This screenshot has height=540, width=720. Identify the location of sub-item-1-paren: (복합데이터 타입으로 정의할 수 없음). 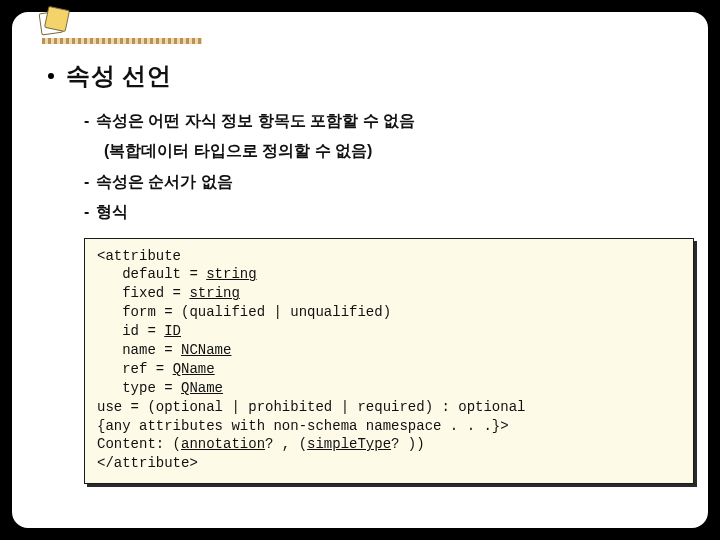
(393, 151).